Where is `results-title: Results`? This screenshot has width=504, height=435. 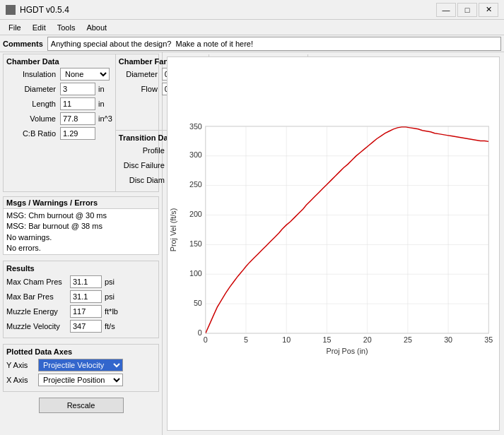
results-title: Results is located at coordinates (81, 268).